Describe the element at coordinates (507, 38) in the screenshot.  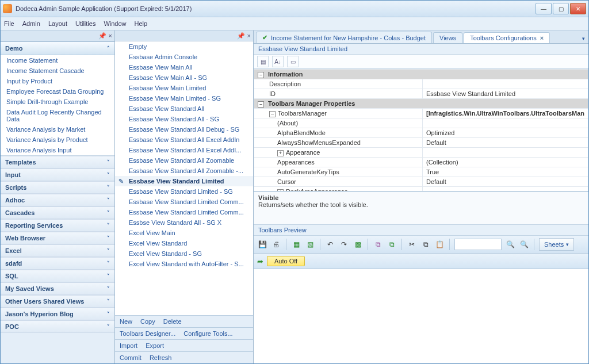
I see `tab-toolbars-configurations: Toolbars Configurations ×` at that location.